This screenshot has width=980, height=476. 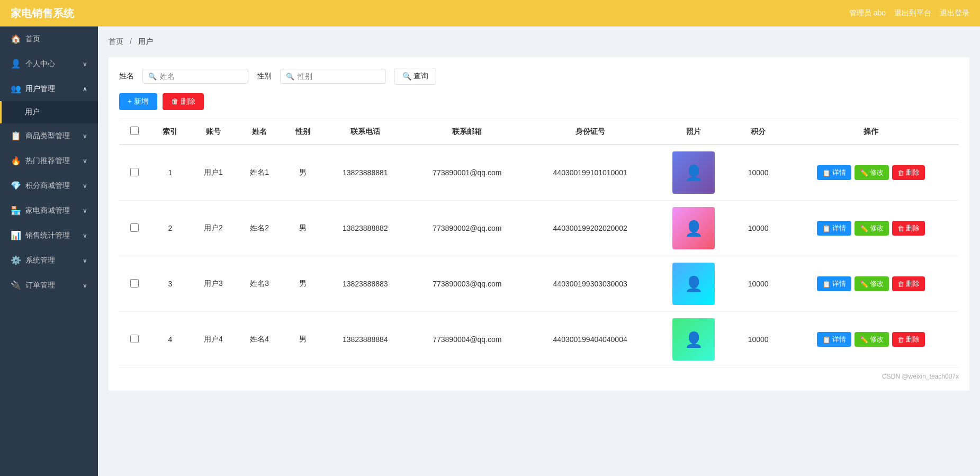 What do you see at coordinates (910, 13) in the screenshot?
I see `header-right: 管理员 abo 退出到平台 退出登录` at bounding box center [910, 13].